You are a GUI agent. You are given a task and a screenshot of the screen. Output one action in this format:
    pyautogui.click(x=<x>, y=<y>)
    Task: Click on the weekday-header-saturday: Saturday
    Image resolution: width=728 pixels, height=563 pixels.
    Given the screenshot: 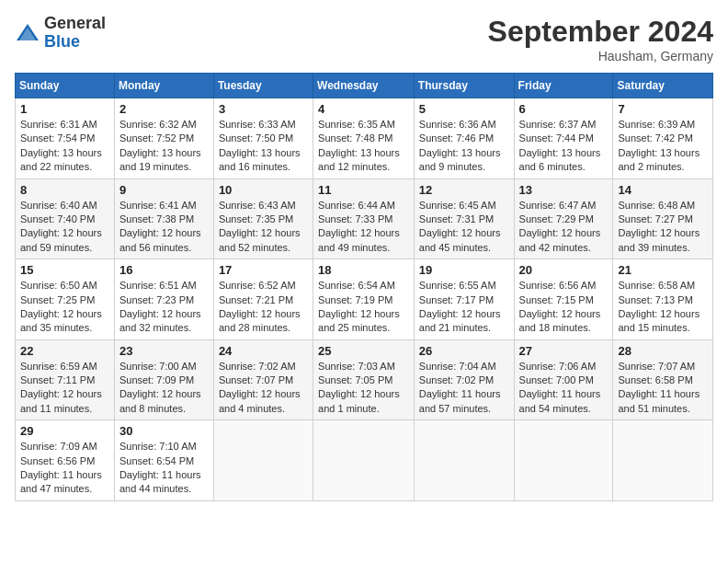 What is the action you would take?
    pyautogui.click(x=664, y=86)
    